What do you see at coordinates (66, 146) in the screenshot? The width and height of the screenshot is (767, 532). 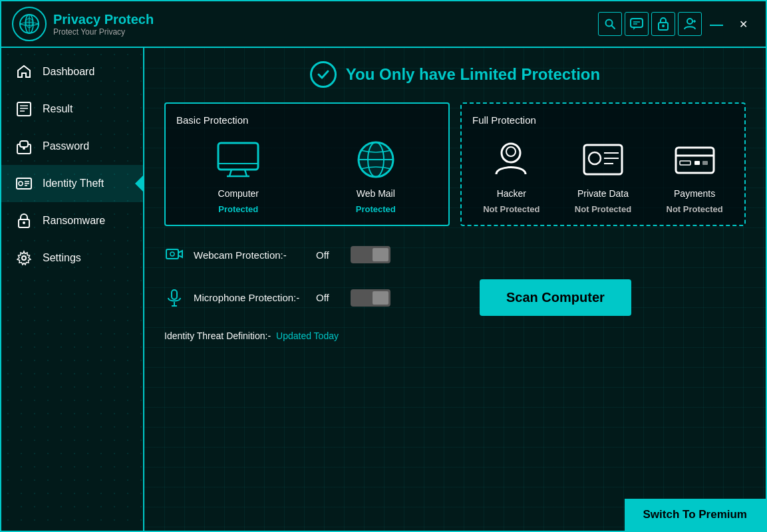 I see `sidebar-label-password: Password` at bounding box center [66, 146].